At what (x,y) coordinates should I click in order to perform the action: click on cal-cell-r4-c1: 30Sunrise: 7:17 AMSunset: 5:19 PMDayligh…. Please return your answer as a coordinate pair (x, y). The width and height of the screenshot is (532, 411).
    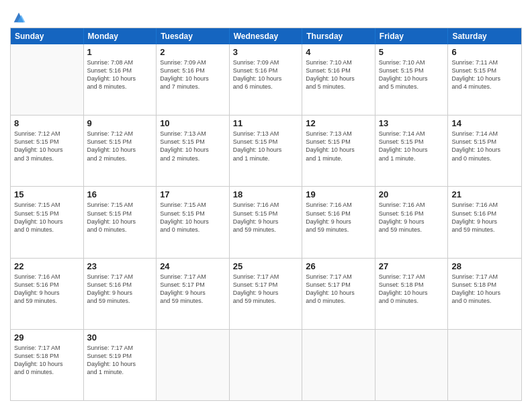
    Looking at the image, I should click on (121, 365).